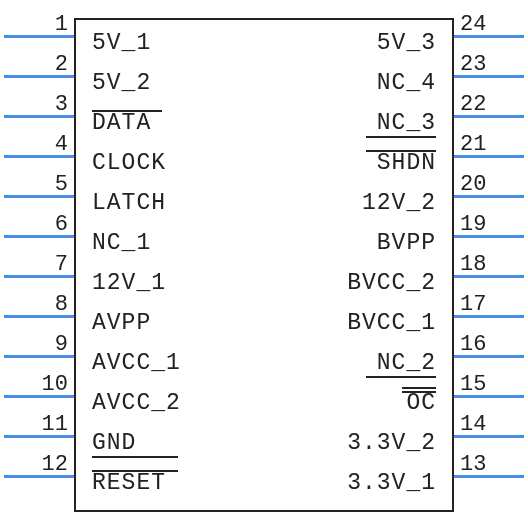  What do you see at coordinates (491, 464) in the screenshot?
I see `pin-number: 13` at bounding box center [491, 464].